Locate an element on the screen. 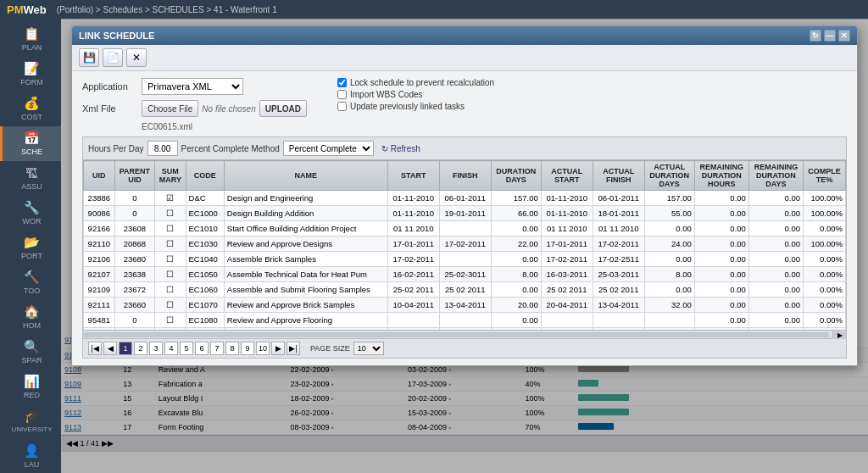  table-header-row: UID PARENTUID SUMMARY CODE NAME START FI… is located at coordinates (465, 176).